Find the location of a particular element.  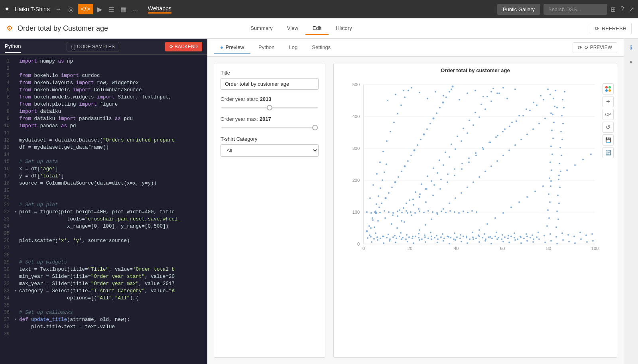

year-start-slider is located at coordinates (270, 108).